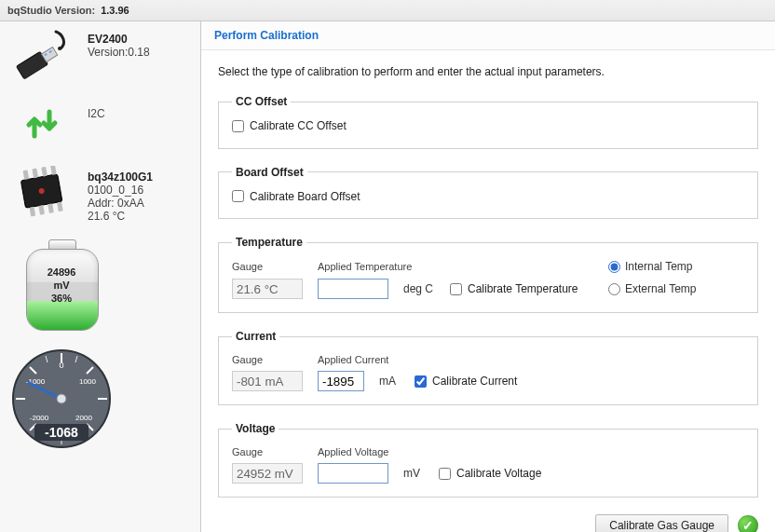  Describe the element at coordinates (488, 35) in the screenshot. I see `panel-title: Perform Calibration` at that location.